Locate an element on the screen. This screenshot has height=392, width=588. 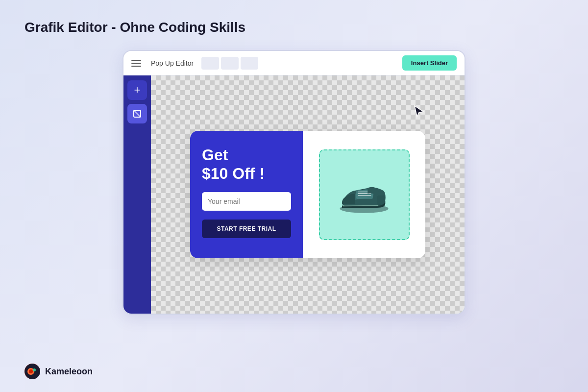
insert-slider-button: Insert Slider is located at coordinates (429, 63).